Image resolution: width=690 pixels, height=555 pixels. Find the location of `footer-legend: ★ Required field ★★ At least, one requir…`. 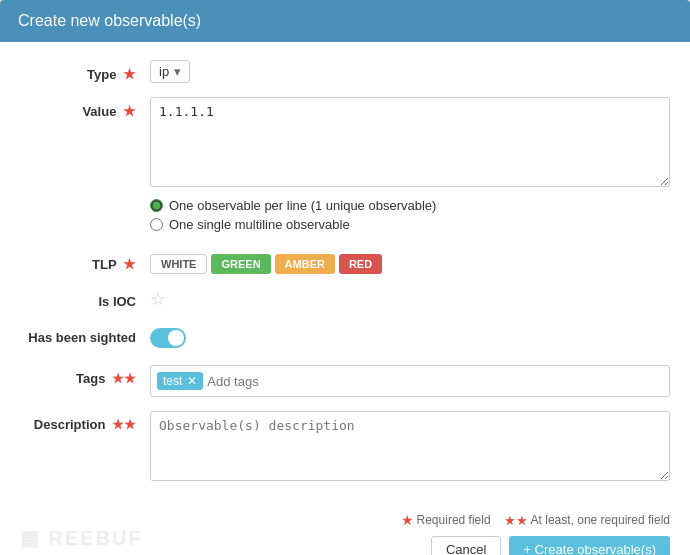

footer-legend: ★ Required field ★★ At least, one requir… is located at coordinates (534, 520).